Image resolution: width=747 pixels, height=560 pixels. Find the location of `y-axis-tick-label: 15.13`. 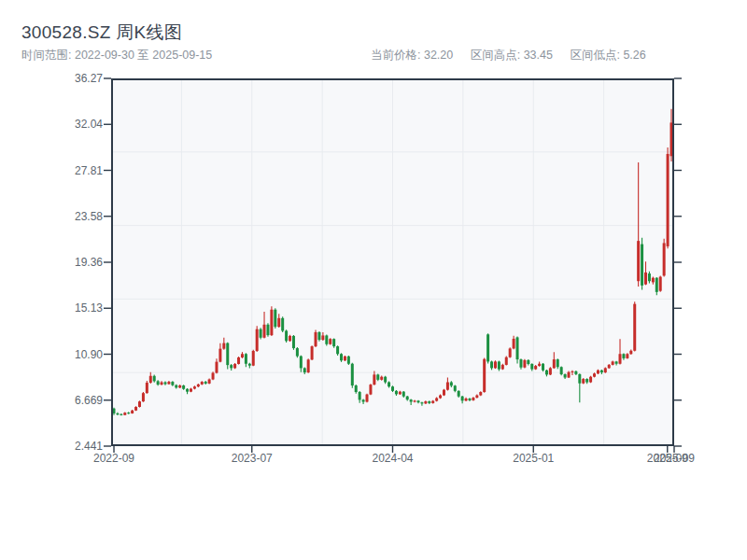

y-axis-tick-label: 15.13 is located at coordinates (69, 308).